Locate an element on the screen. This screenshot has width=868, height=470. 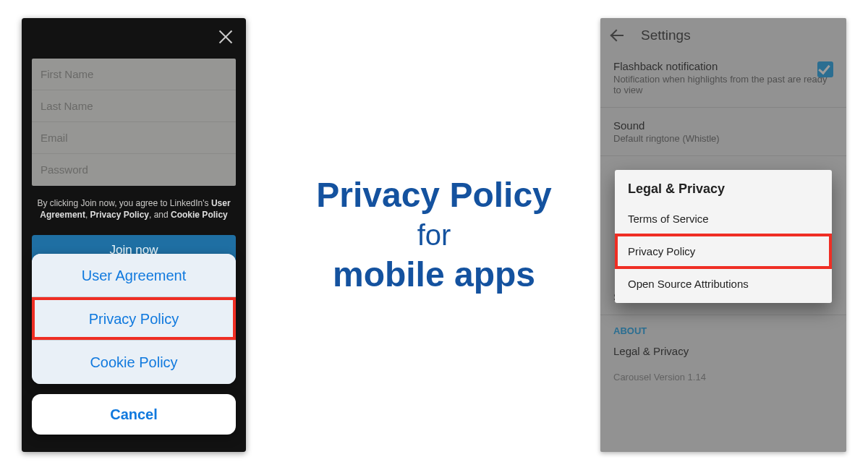
dialog-privacy-policy: Privacy Policy is located at coordinates (723, 252).